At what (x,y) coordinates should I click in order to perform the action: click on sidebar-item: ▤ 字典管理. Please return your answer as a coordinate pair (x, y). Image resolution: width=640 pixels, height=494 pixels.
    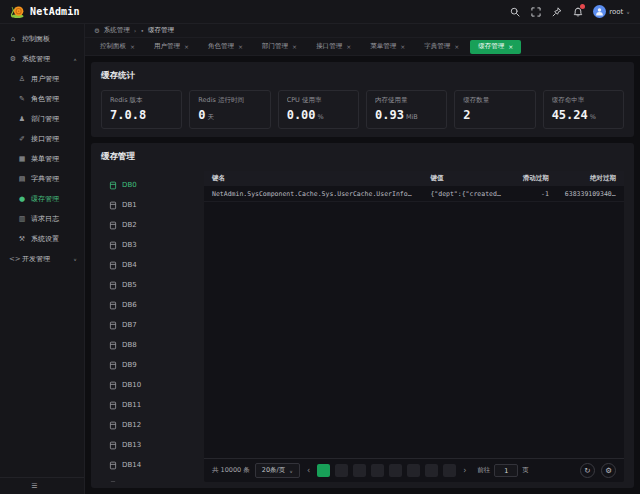
    Looking at the image, I should click on (42, 179).